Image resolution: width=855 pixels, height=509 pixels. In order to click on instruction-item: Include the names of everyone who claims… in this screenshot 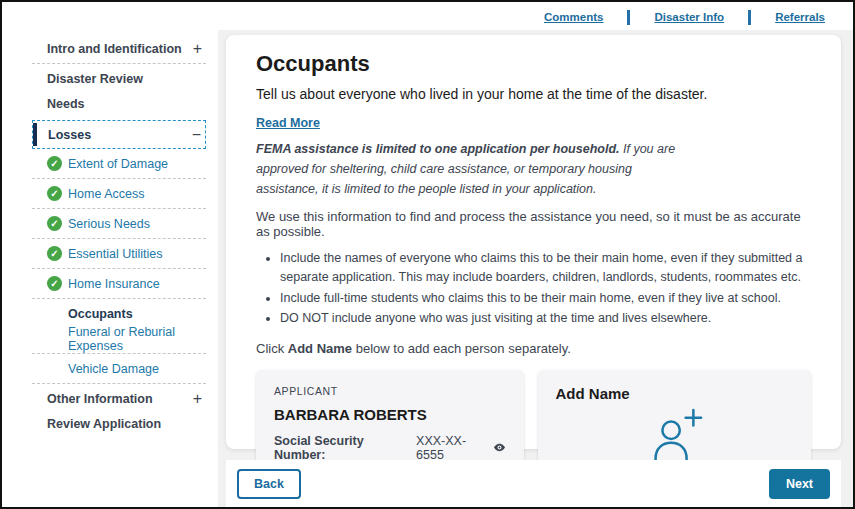, I will do `click(546, 268)`.